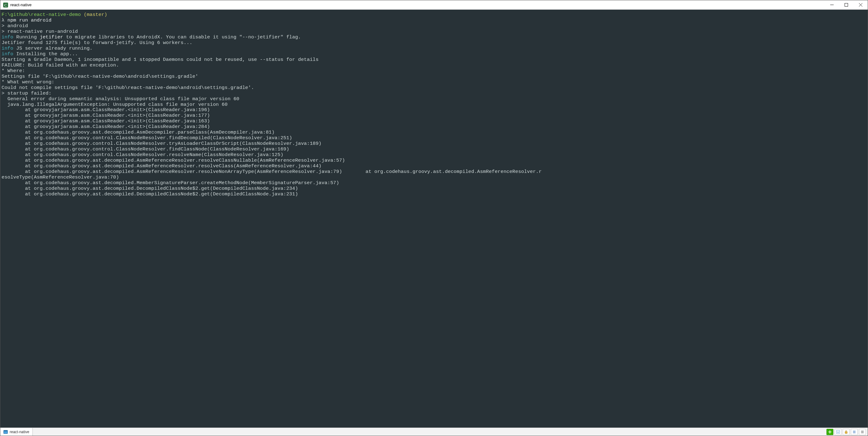 This screenshot has width=868, height=436. What do you see at coordinates (861, 5) in the screenshot?
I see `close-button` at bounding box center [861, 5].